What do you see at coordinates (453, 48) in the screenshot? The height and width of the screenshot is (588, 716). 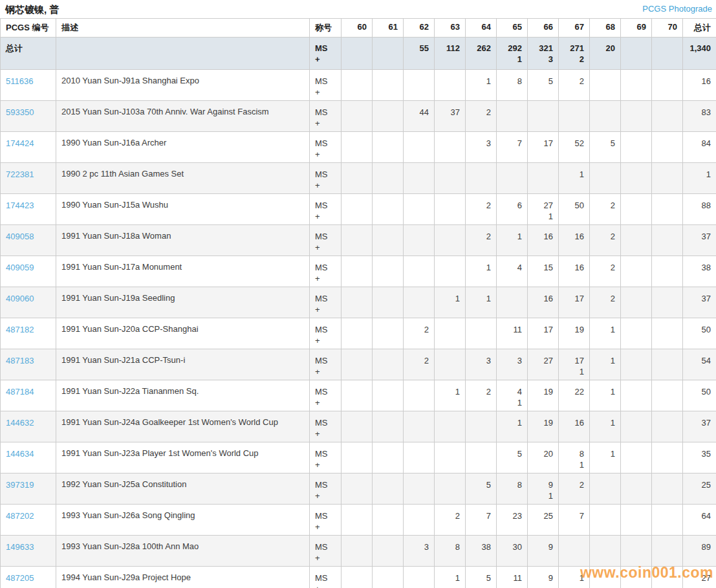 I see `grade-count-ms: 112` at bounding box center [453, 48].